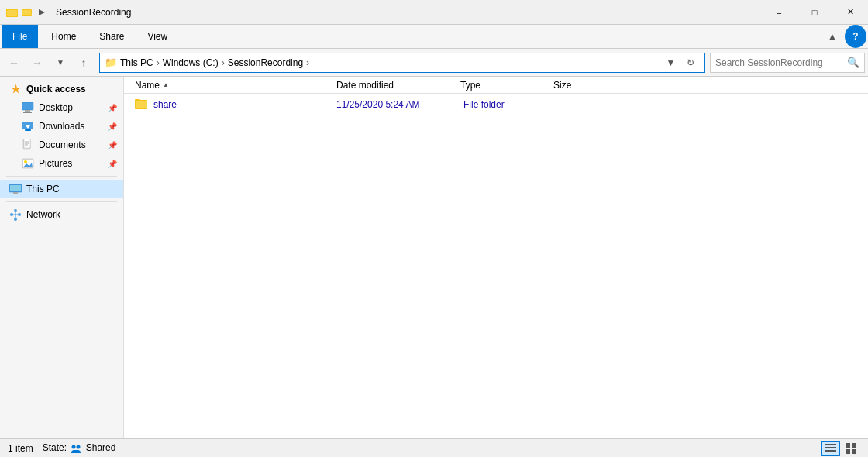 Image resolution: width=868 pixels, height=457 pixels. What do you see at coordinates (27, 12) in the screenshot?
I see `title-bar-icons` at bounding box center [27, 12].